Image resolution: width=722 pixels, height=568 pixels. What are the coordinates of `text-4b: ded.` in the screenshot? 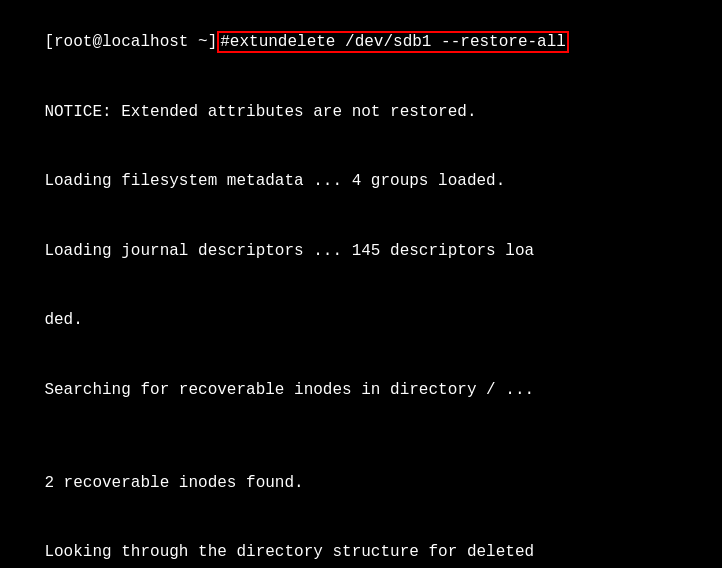 It's located at (63, 320).